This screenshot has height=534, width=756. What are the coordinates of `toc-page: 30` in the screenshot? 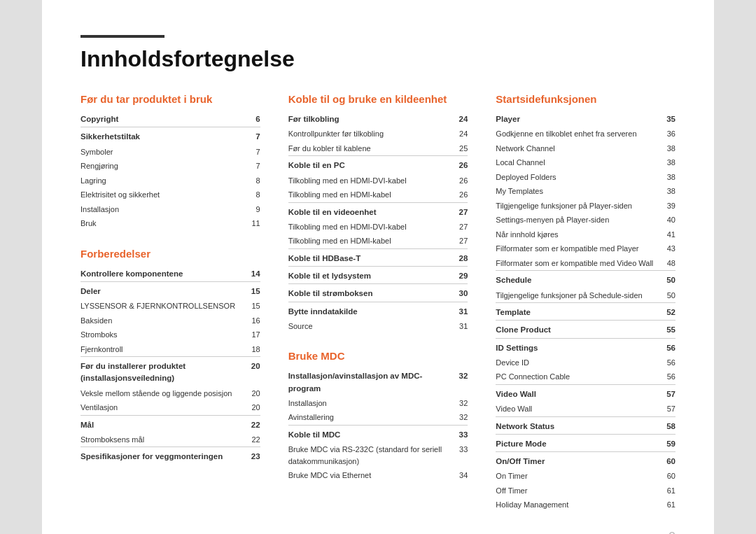 It's located at (456, 293).